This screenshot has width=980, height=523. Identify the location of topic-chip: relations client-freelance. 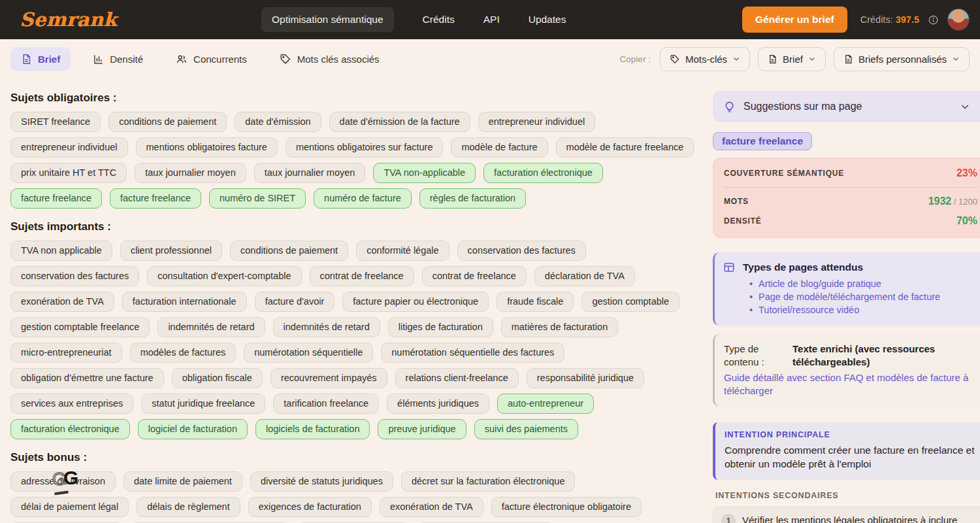
(457, 378).